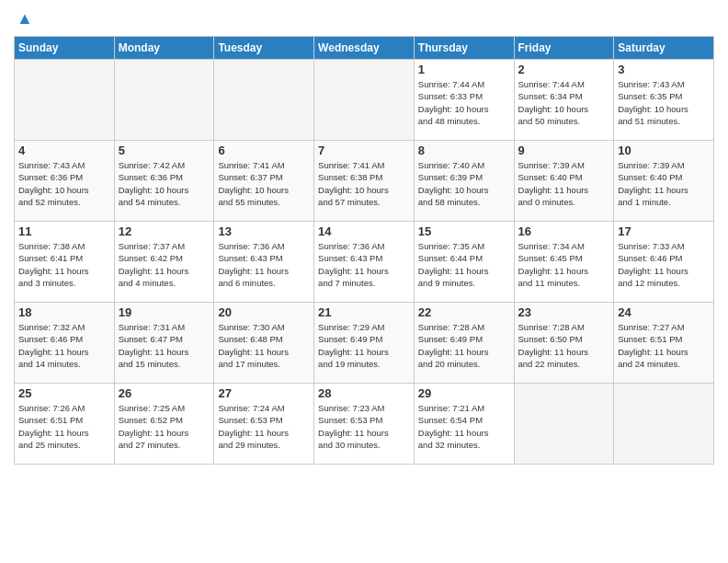 This screenshot has height=563, width=728. What do you see at coordinates (164, 262) in the screenshot?
I see `calendar-day-cell: 12Sunrise: 7:37 AM Sunset: 6:42 PM Dayli…` at bounding box center [164, 262].